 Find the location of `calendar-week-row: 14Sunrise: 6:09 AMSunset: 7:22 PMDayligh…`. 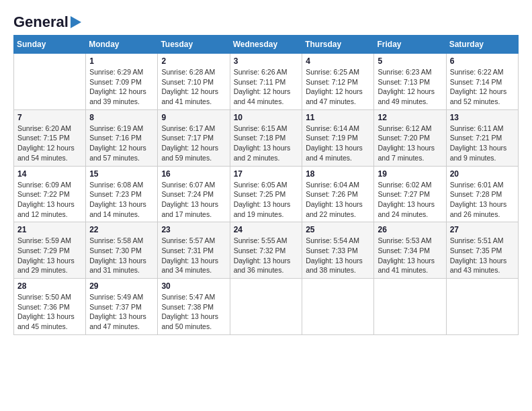

calendar-week-row: 14Sunrise: 6:09 AMSunset: 7:22 PMDayligh… is located at coordinates (266, 194).